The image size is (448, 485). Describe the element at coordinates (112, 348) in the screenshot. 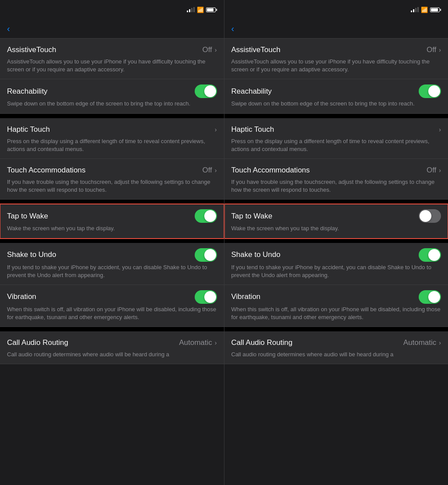

I see `setting-row-call-audio-routing-left: Call Audio RoutingAutomatic›Call audio r…` at that location.